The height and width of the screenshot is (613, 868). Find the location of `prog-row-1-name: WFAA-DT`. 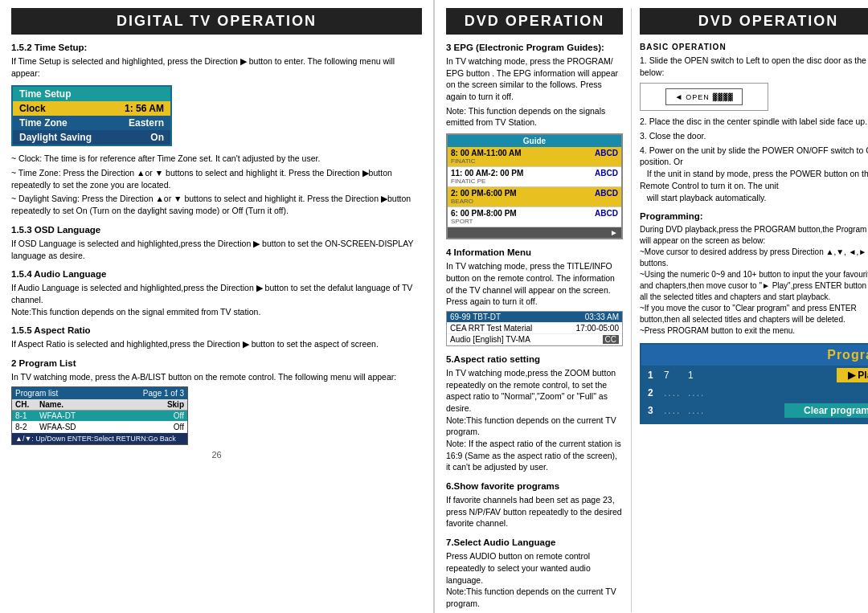

prog-row-1-name: WFAA-DT is located at coordinates (100, 416).